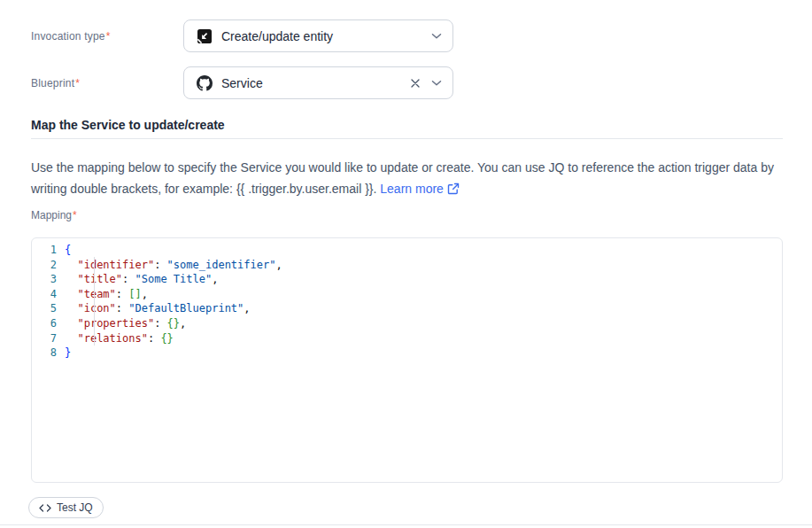 This screenshot has height=528, width=812. What do you see at coordinates (44, 294) in the screenshot?
I see `line-number: 4` at bounding box center [44, 294].